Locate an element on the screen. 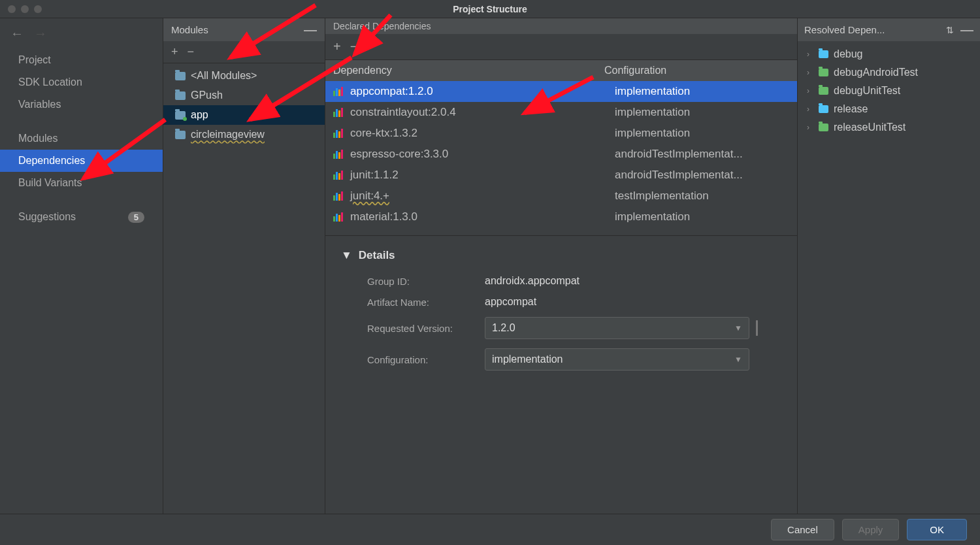 The height and width of the screenshot is (545, 980). nav-back-icon: ← is located at coordinates (17, 34).